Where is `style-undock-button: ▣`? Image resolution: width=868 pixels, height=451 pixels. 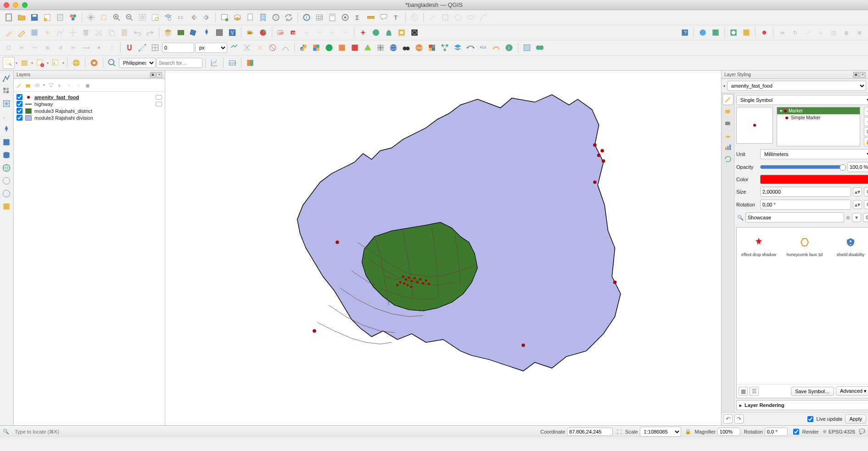 style-undock-button: ▣ is located at coordinates (856, 75).